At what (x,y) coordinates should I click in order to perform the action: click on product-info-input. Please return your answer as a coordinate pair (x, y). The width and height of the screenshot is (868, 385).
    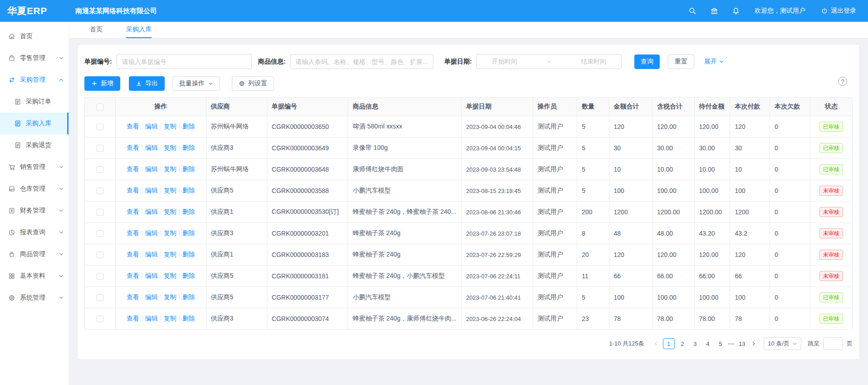
    Looking at the image, I should click on (362, 62).